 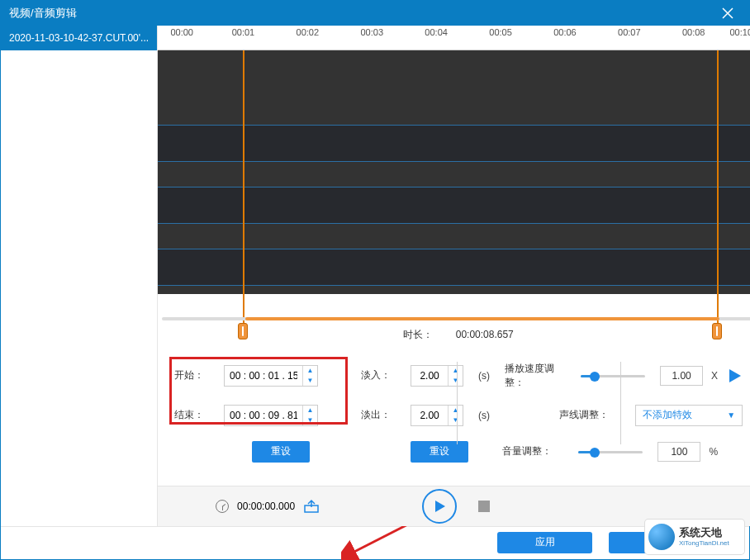 What do you see at coordinates (613, 376) in the screenshot?
I see `speed-slider` at bounding box center [613, 376].